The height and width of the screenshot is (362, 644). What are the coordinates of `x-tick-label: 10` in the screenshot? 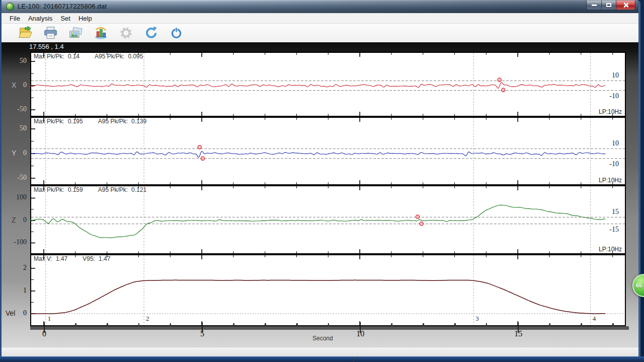 It's located at (360, 334).